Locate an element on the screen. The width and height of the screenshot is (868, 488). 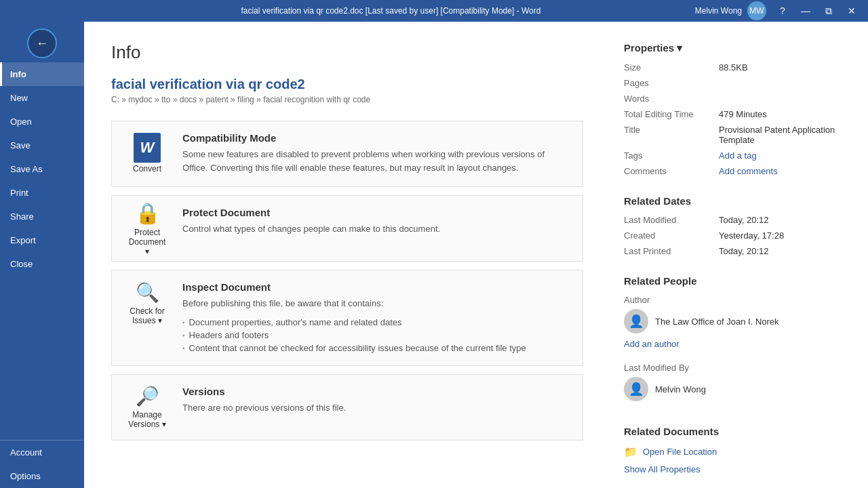
inspect-item-1: Document properties, author's name and r… is located at coordinates (354, 323).